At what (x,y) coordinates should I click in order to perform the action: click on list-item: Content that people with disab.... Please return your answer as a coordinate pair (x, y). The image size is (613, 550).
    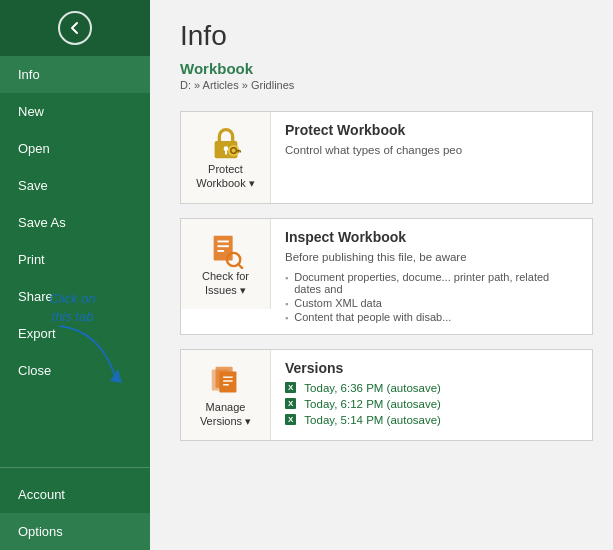
    Looking at the image, I should click on (432, 317).